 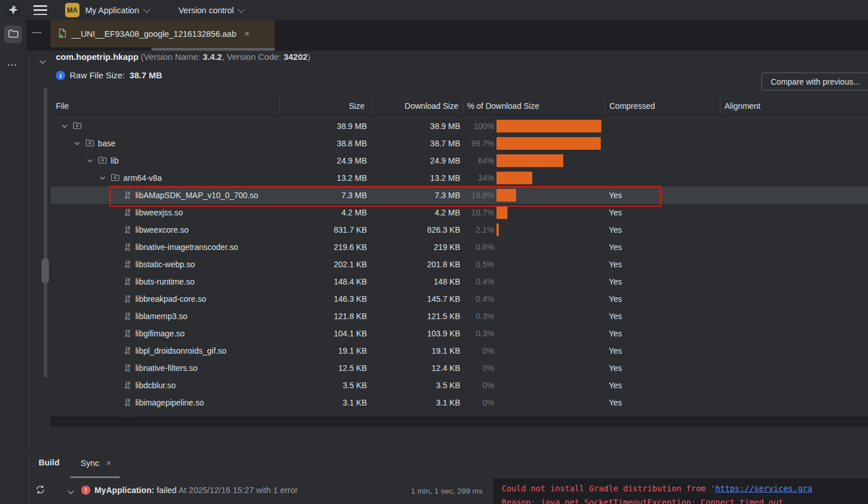 What do you see at coordinates (418, 195) in the screenshot?
I see `download-size-value: 7.3 MB` at bounding box center [418, 195].